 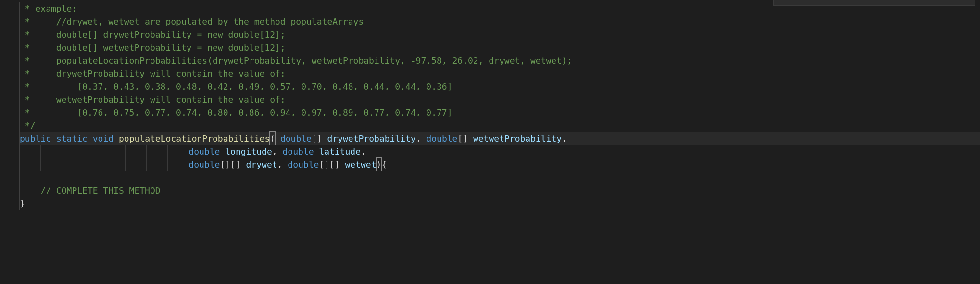 I want to click on code-token: drywet, so click(x=262, y=165).